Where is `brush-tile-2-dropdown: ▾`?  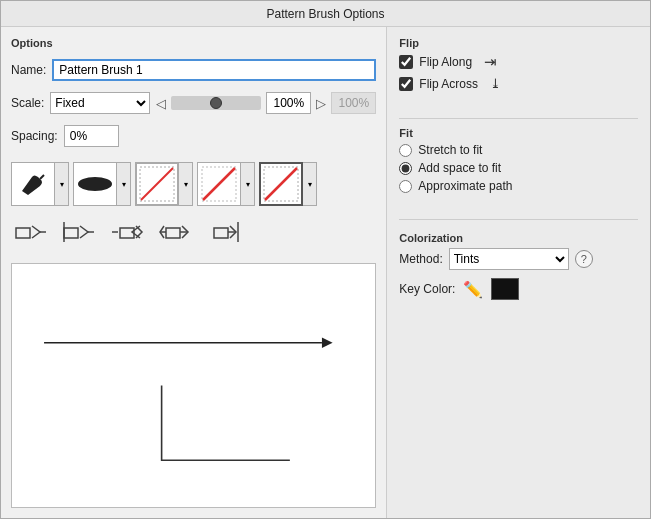 brush-tile-2-dropdown: ▾ is located at coordinates (124, 184).